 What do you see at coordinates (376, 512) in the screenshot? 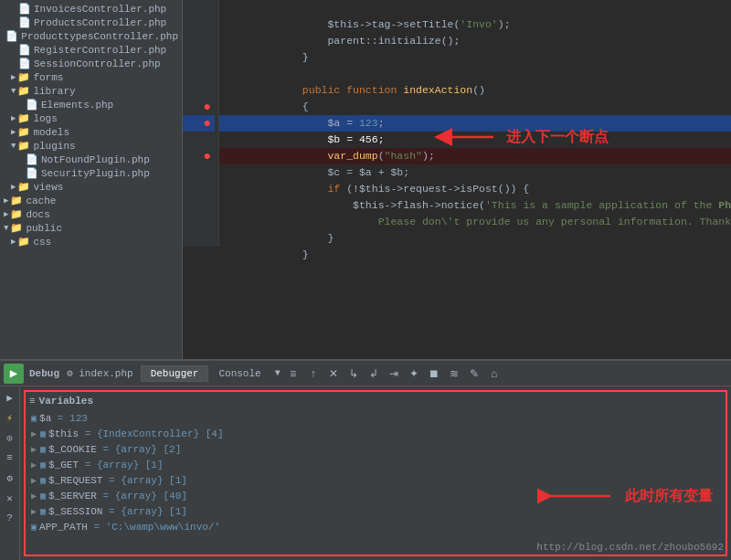
I see `var-row: ▶ ▦ $_SESSION = {array} [1]` at bounding box center [376, 512].